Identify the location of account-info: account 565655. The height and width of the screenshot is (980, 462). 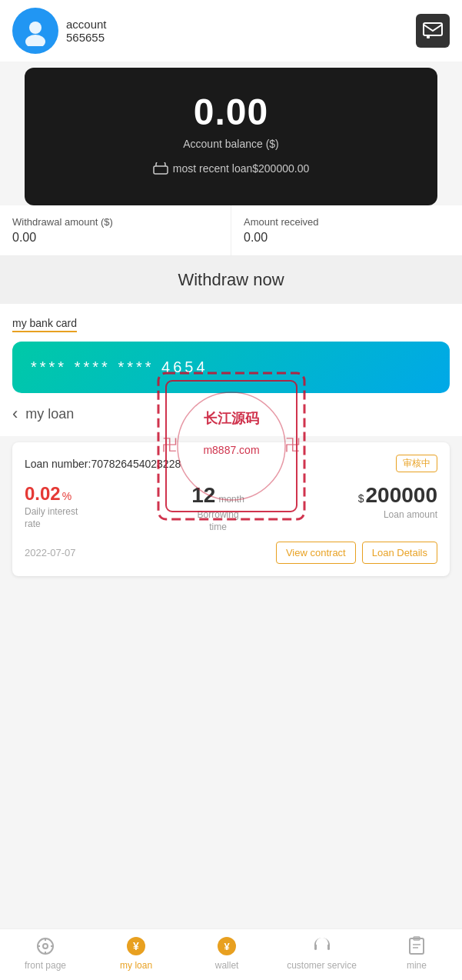
(86, 31).